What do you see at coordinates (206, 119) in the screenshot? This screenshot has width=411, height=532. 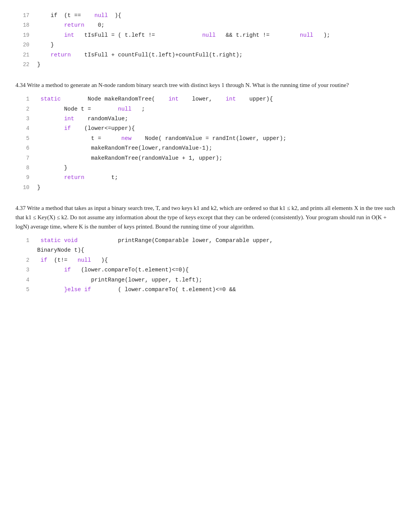 I see `code-line-c2-3: 3 int randomValue;` at bounding box center [206, 119].